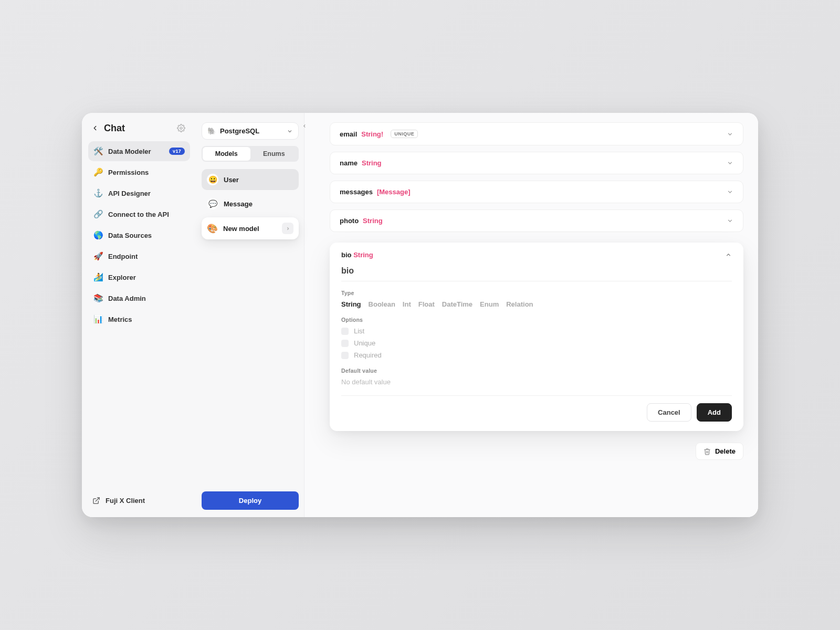 Image resolution: width=840 pixels, height=630 pixels. What do you see at coordinates (537, 192) in the screenshot?
I see `field-row-messages: messages[Message]` at bounding box center [537, 192].